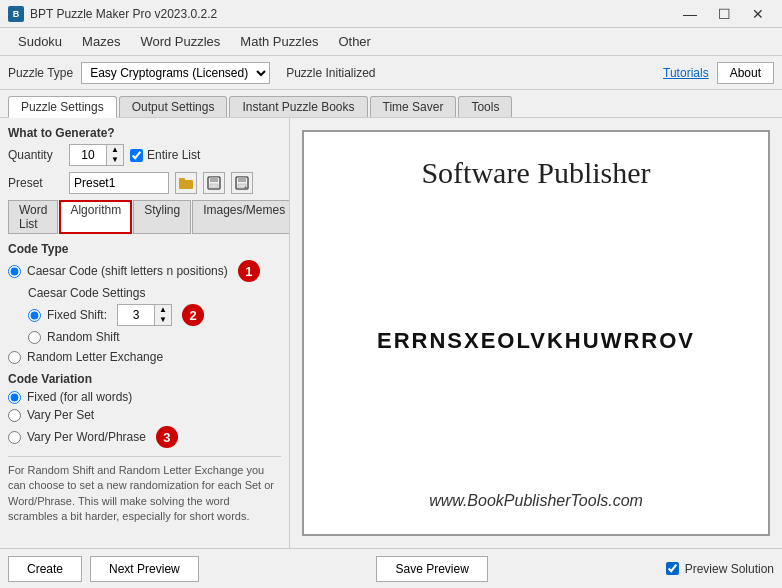 The height and width of the screenshot is (588, 782). What do you see at coordinates (414, 106) in the screenshot?
I see `tab-time-saver: Time Saver` at bounding box center [414, 106].